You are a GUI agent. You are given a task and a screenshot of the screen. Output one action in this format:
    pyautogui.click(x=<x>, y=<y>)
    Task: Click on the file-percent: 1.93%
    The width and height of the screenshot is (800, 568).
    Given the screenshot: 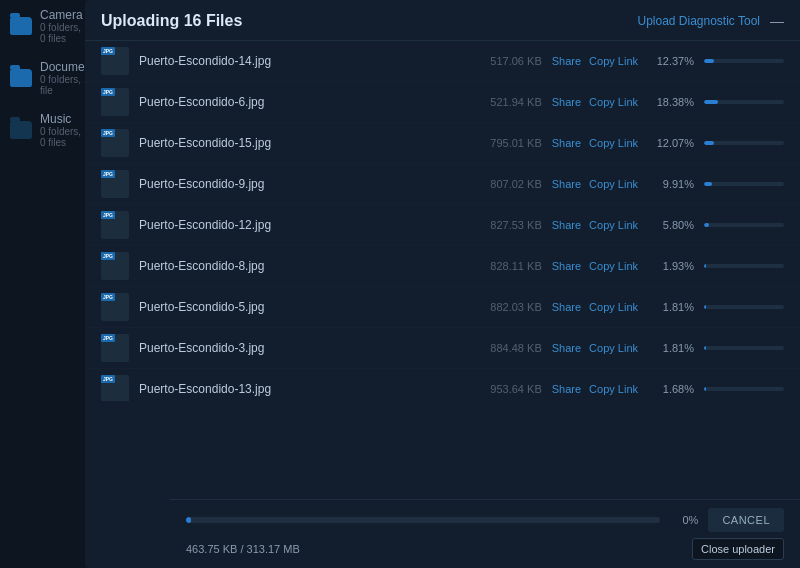 What is the action you would take?
    pyautogui.click(x=671, y=266)
    